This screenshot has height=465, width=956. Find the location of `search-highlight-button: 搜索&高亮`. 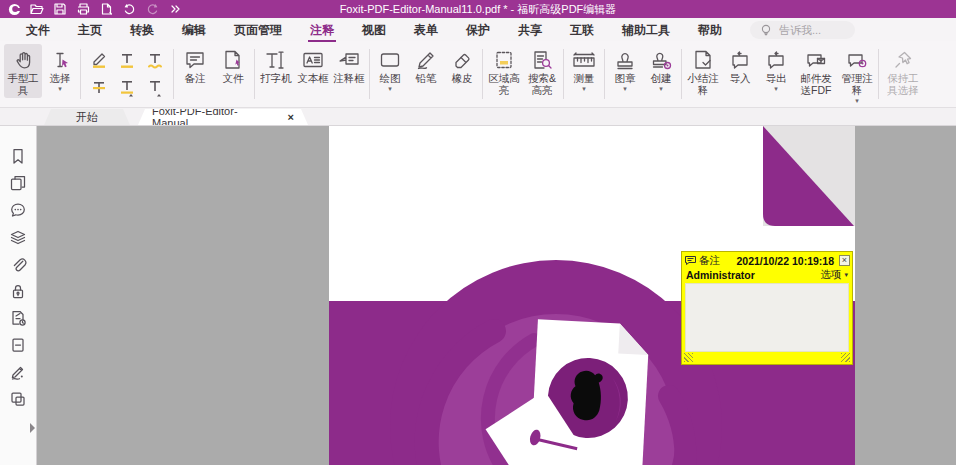

search-highlight-button: 搜索&高亮 is located at coordinates (542, 71).